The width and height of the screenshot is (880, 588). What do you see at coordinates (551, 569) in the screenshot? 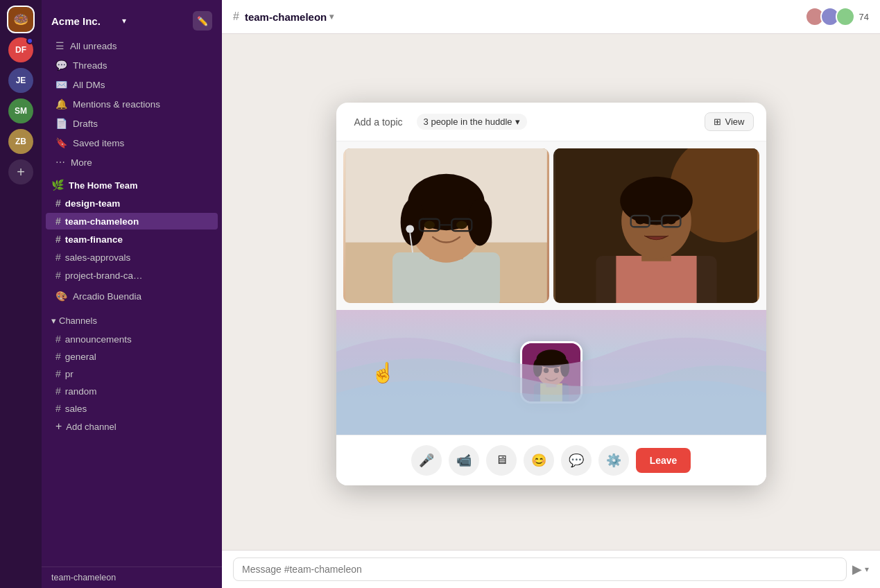
I see `message-input-row: ▶ ▾` at bounding box center [551, 569].